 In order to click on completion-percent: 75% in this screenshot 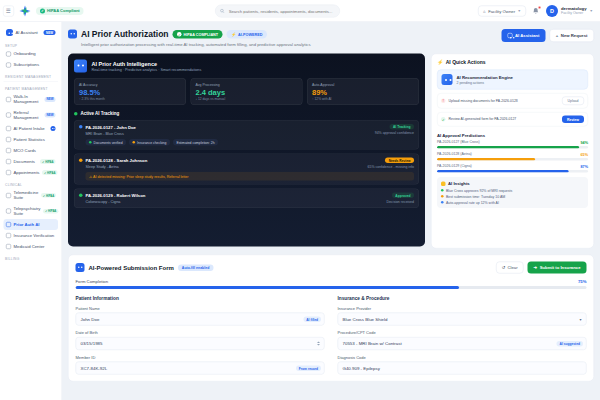, I will do `click(582, 282)`.